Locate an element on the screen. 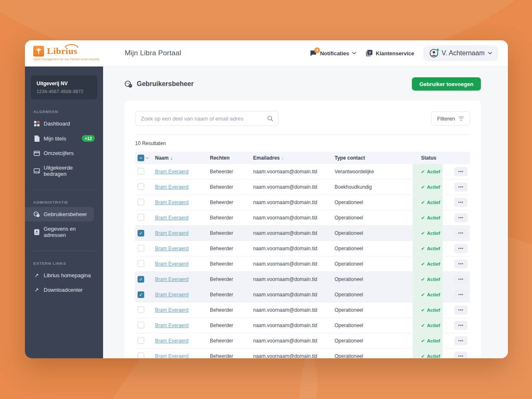 The image size is (532, 399). column-header-rechten: Rechten is located at coordinates (228, 158).